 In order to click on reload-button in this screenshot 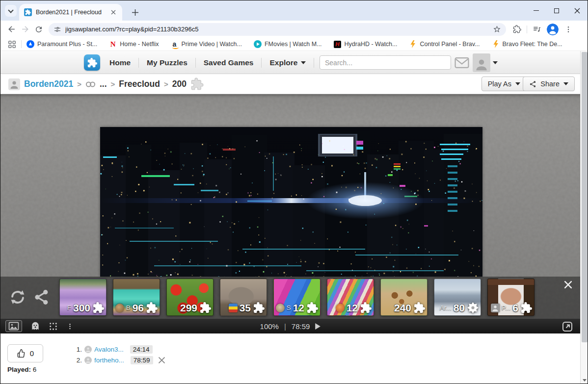, I will do `click(39, 29)`.